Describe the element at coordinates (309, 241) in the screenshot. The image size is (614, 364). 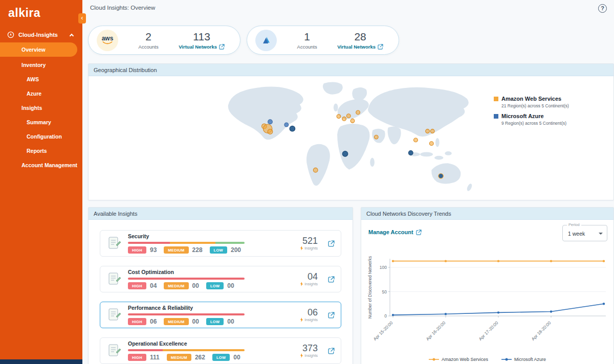
I see `insight-total-value: 521` at that location.